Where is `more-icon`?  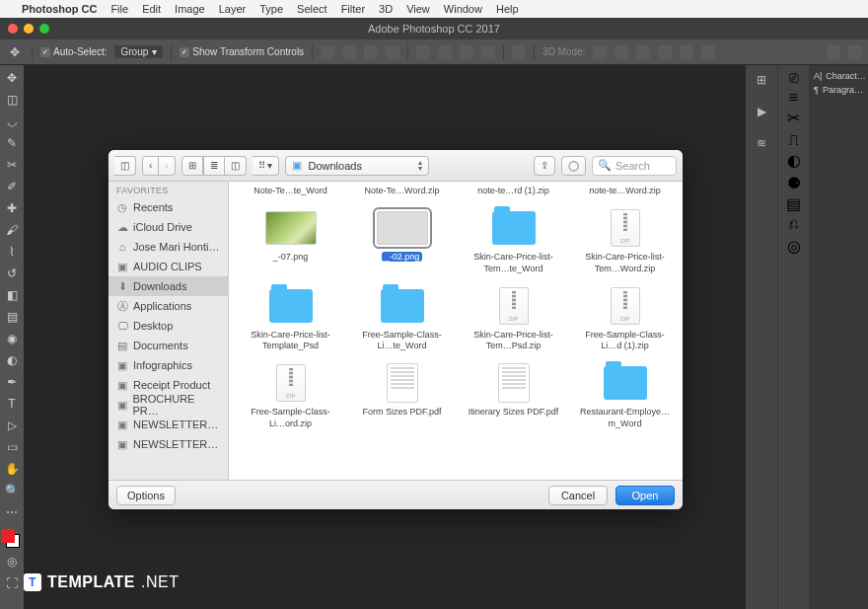
more-icon is located at coordinates (519, 52).